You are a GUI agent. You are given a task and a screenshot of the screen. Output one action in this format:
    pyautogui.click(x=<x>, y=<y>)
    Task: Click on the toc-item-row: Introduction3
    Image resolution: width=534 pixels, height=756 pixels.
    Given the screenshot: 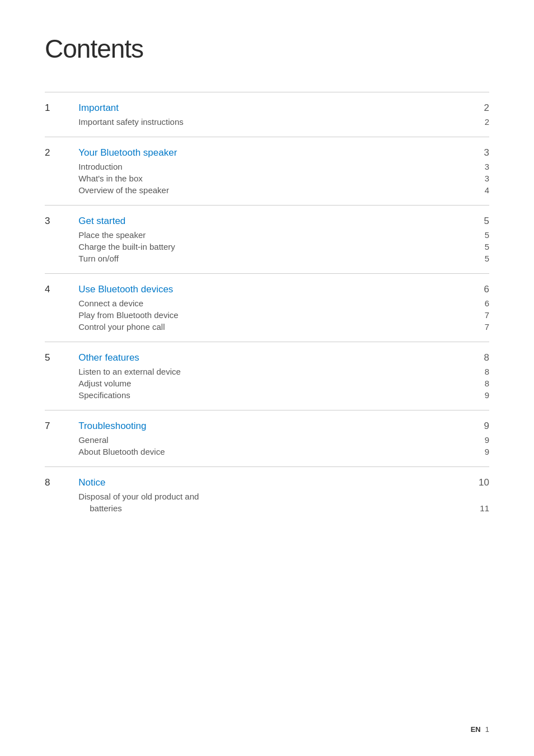 What is the action you would take?
    pyautogui.click(x=267, y=167)
    